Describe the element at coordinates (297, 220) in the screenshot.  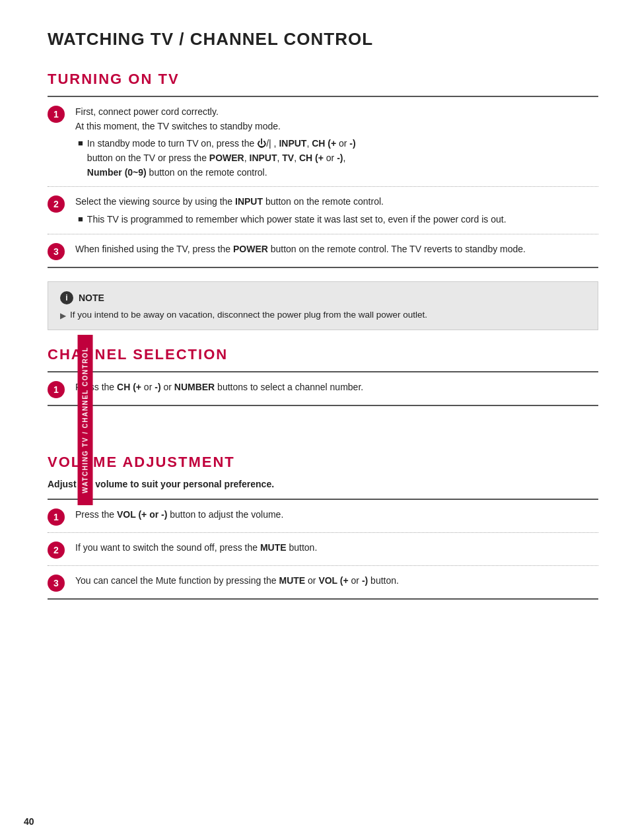
I see `step-2-sub-text: This TV is programmed to remember which …` at that location.